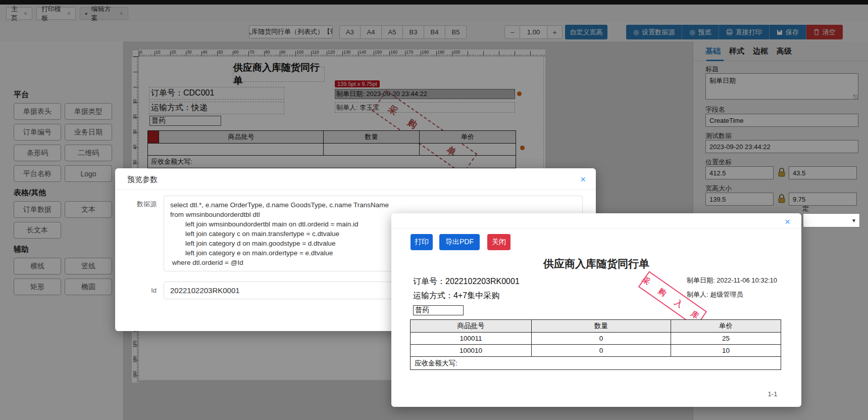 The width and height of the screenshot is (868, 420). Describe the element at coordinates (806, 209) in the screenshot. I see `label-partial-fixed: 定` at that location.